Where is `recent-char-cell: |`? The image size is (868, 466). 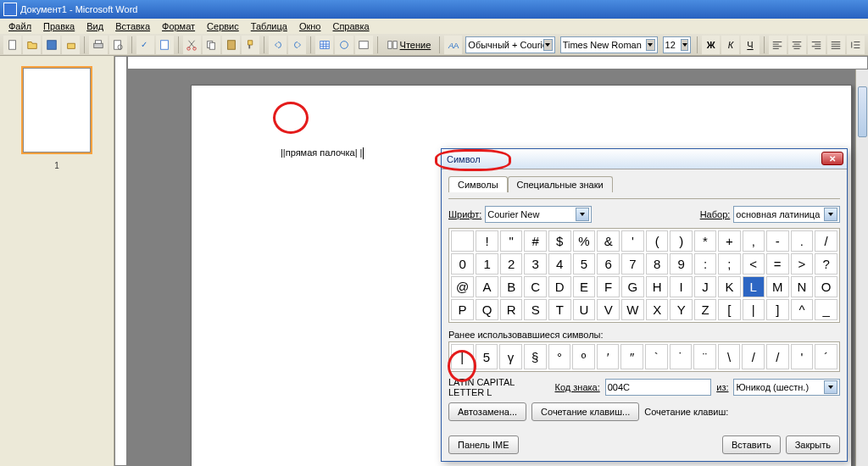
recent-char-cell: | is located at coordinates (463, 357).